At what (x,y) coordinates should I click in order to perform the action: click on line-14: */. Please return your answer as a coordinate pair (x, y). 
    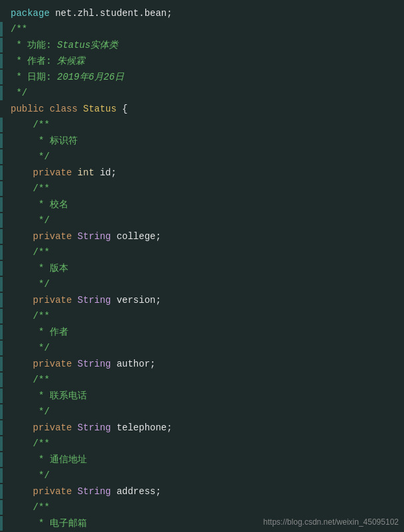
    Looking at the image, I should click on (202, 221).